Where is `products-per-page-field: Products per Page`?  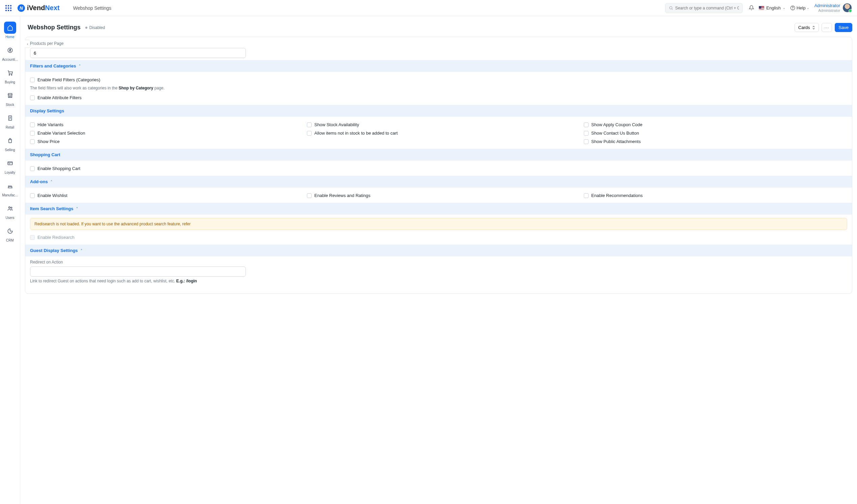
products-per-page-field: Products per Page is located at coordinates (439, 49).